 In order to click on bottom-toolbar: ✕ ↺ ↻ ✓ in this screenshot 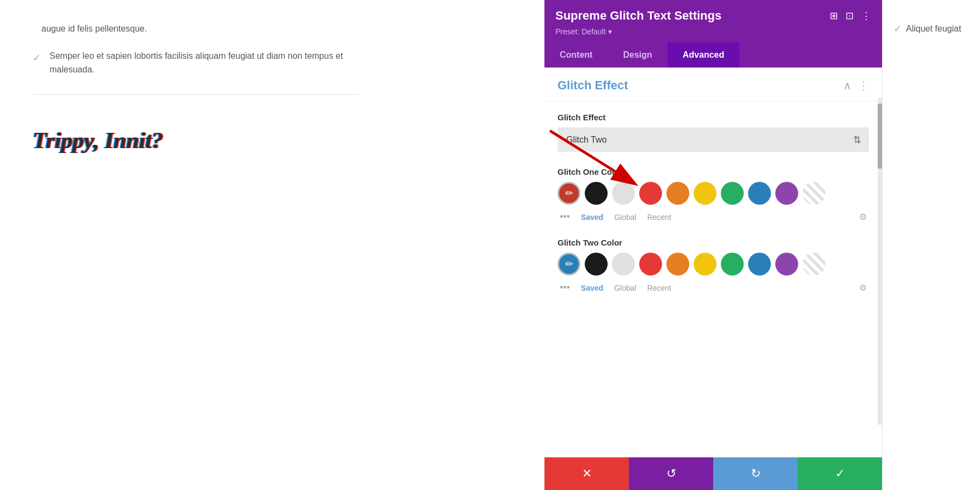, I will do `click(713, 474)`.